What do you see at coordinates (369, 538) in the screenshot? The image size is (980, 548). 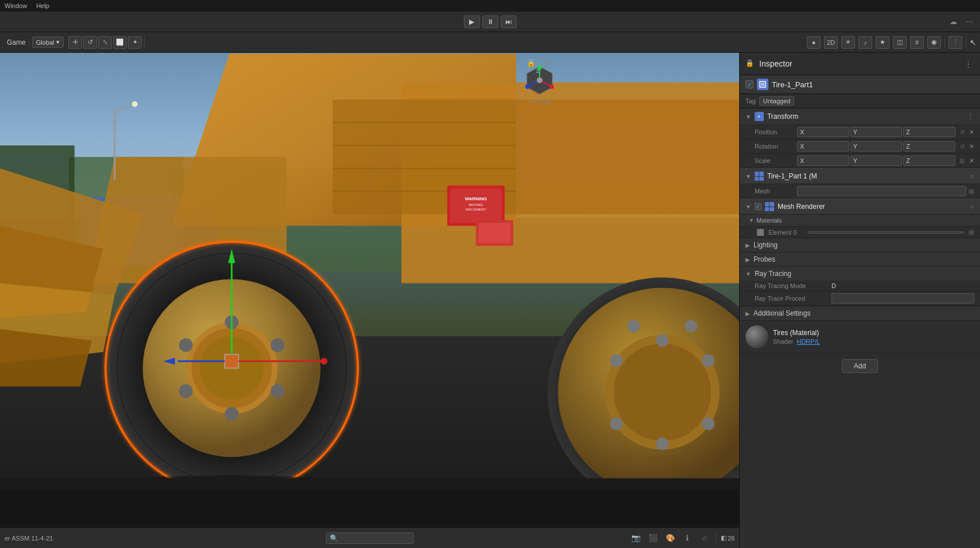 I see `search-box: 🔍` at bounding box center [369, 538].